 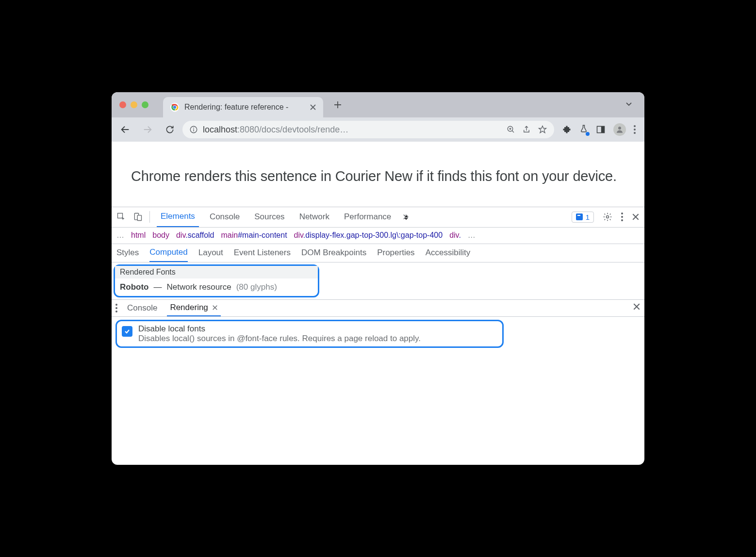 What do you see at coordinates (134, 105) in the screenshot?
I see `minimize-window-button` at bounding box center [134, 105].